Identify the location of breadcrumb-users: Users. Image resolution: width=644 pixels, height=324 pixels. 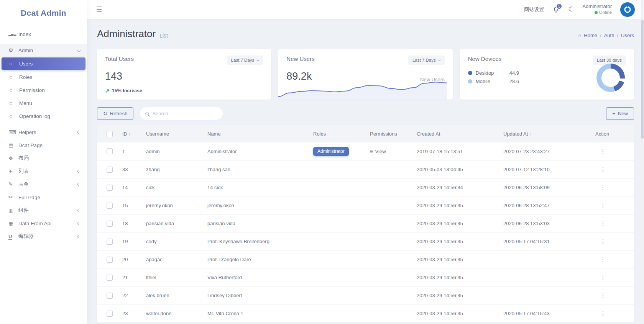
(628, 35).